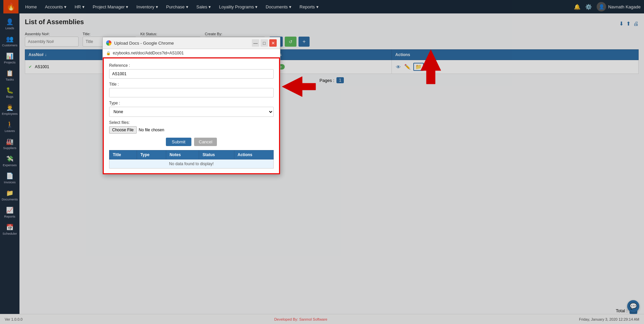 The height and width of the screenshot is (324, 644). I want to click on nav-inventory: Inventory ▾, so click(147, 7).